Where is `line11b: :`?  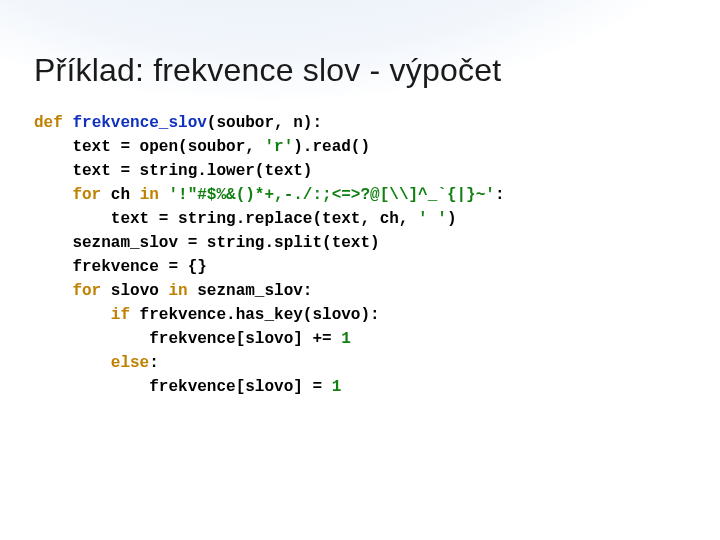
line11b: : is located at coordinates (154, 363).